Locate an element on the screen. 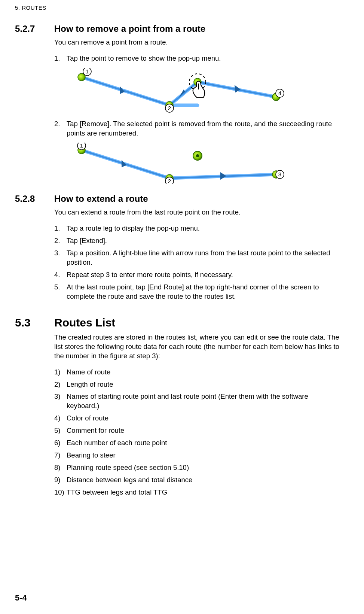 This screenshot has width=364, height=614. heading-title: How to extend a route is located at coordinates (101, 199).